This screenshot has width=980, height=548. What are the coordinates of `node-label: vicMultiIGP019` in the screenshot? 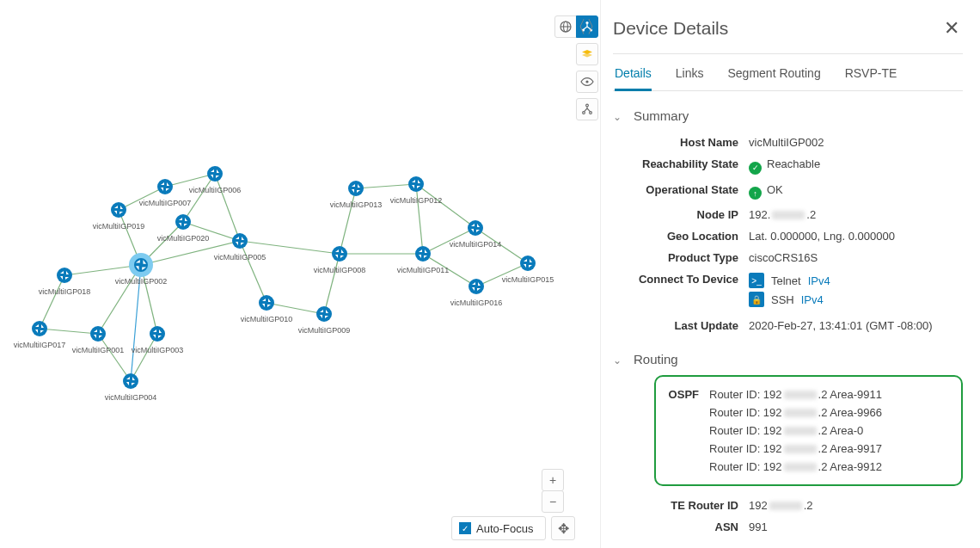 It's located at (119, 226).